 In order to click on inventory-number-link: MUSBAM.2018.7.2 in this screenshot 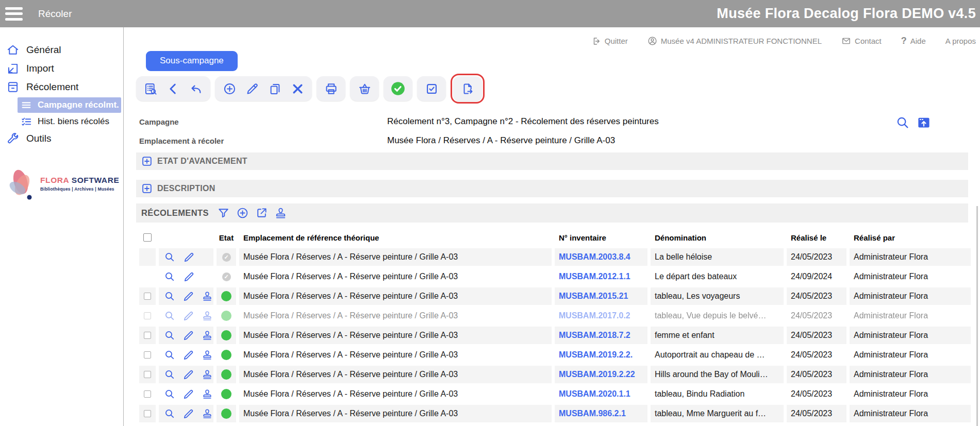, I will do `click(601, 335)`.